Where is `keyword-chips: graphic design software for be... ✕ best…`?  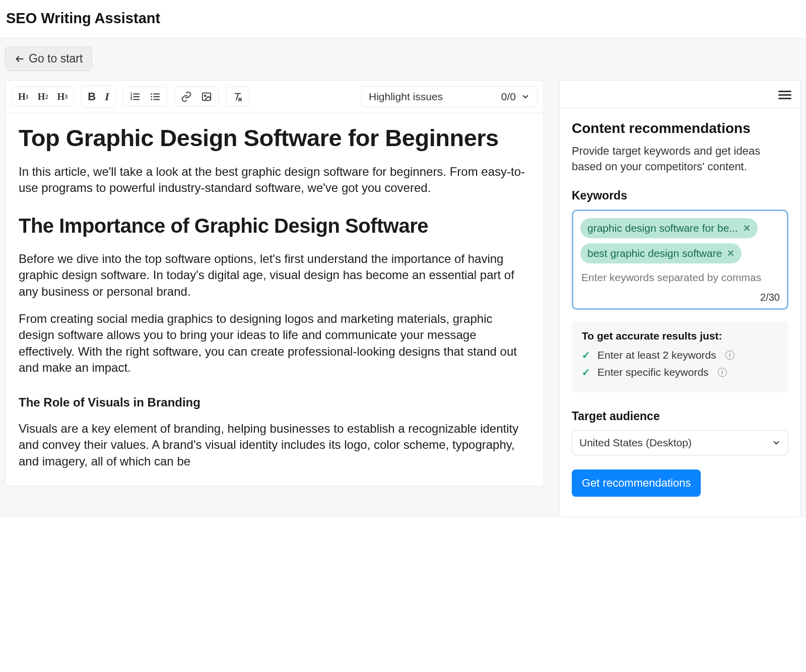
keyword-chips: graphic design software for be... ✕ best… is located at coordinates (680, 241).